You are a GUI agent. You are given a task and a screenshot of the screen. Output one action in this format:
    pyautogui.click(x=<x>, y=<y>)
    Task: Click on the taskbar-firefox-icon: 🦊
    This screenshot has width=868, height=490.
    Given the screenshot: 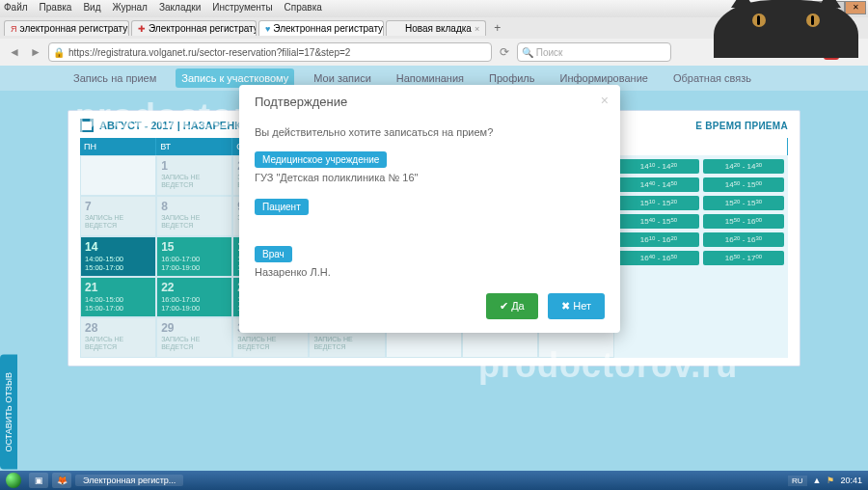 What is the action you would take?
    pyautogui.click(x=62, y=480)
    